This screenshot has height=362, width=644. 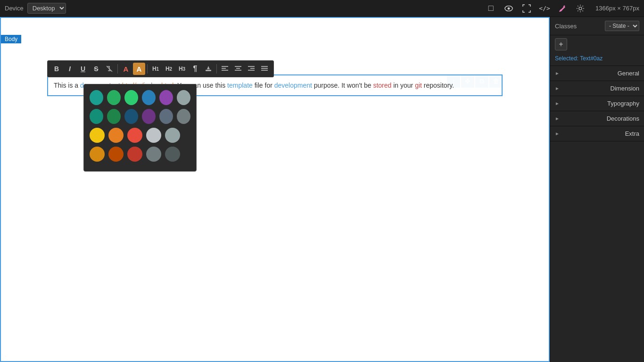 What do you see at coordinates (527, 8) in the screenshot?
I see `fullscreen-icon` at bounding box center [527, 8].